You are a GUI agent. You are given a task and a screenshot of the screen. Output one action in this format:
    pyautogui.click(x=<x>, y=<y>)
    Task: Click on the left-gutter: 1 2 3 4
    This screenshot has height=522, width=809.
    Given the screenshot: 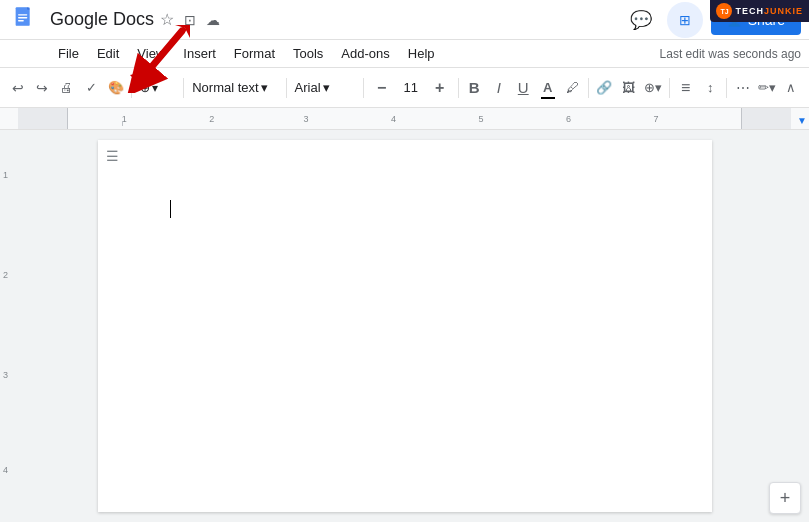 What is the action you would take?
    pyautogui.click(x=9, y=326)
    